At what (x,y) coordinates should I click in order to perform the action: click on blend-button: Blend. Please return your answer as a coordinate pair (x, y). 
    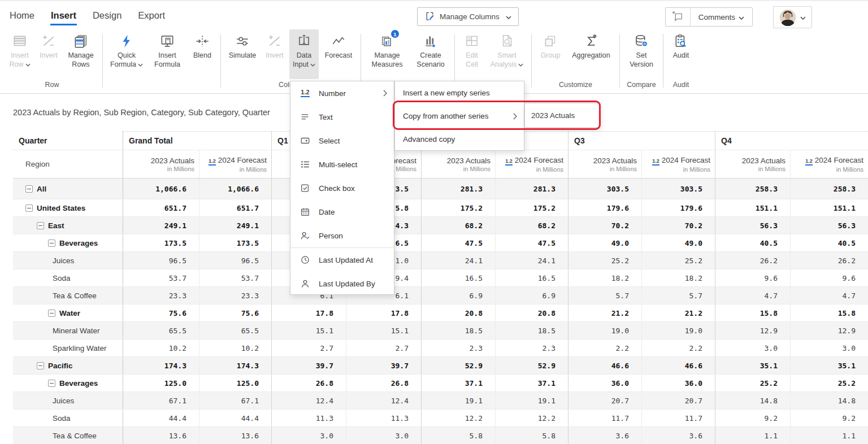
    Looking at the image, I should click on (202, 54).